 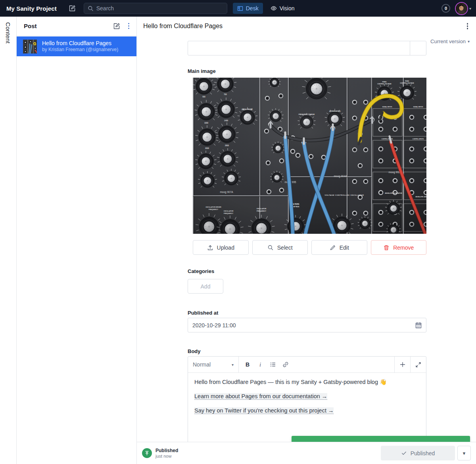 I want to click on body-toolbar: Normal ▾ B i, so click(x=307, y=365).